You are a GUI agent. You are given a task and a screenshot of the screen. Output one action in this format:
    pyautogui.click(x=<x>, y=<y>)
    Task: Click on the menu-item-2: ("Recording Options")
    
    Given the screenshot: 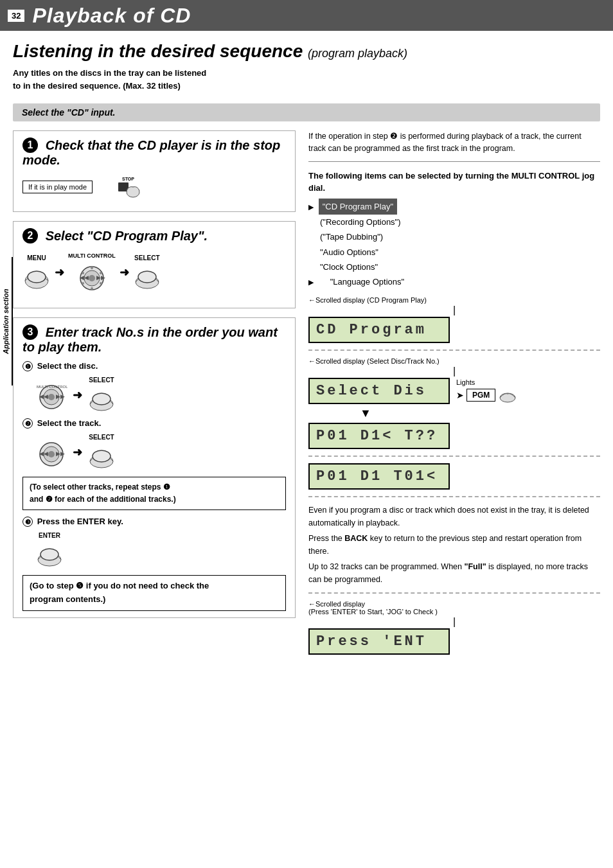 What is the action you would take?
    pyautogui.click(x=454, y=222)
    